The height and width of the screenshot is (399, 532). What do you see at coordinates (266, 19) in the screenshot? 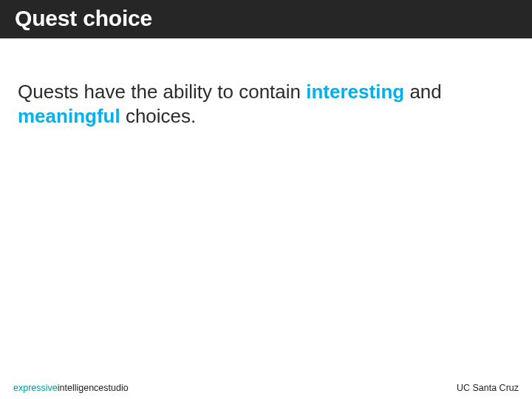
I see `title-bar: Quest choice` at bounding box center [266, 19].